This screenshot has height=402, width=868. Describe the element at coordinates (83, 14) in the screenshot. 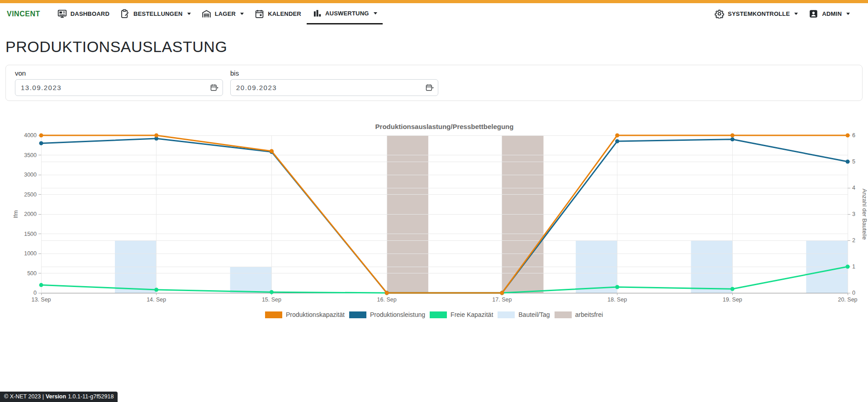

I see `nav-item-dashboard: DASHBOARD` at that location.